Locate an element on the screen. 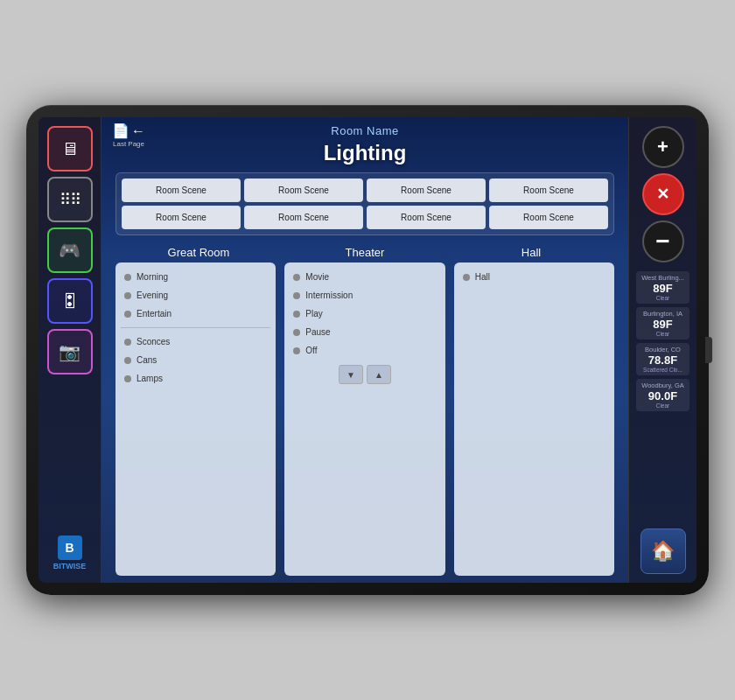 The width and height of the screenshot is (735, 700). weather-temp-2: 78.8F is located at coordinates (663, 360).